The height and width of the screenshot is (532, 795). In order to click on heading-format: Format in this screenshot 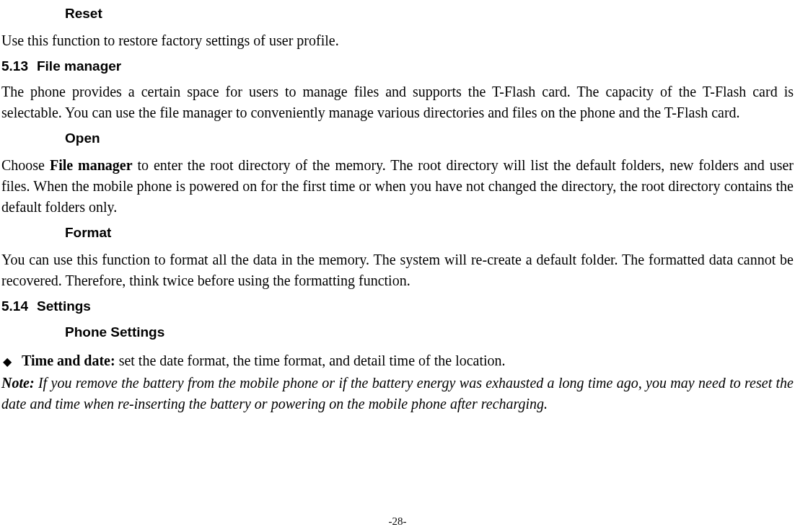, I will do `click(429, 233)`.